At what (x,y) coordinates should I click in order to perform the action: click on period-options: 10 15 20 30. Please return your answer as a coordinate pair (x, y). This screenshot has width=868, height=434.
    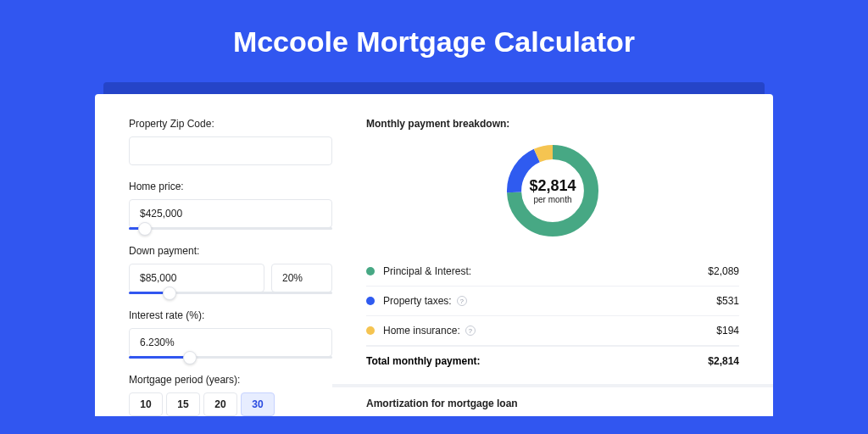
    Looking at the image, I should click on (231, 404).